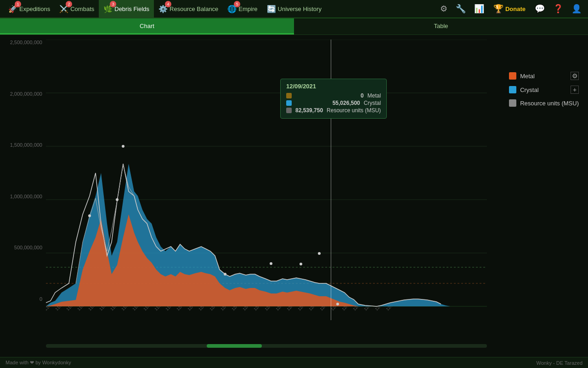  What do you see at coordinates (334, 98) in the screenshot?
I see `tooltip: 12/09/2021 0 Metal 55,026,500 Crystal 82…` at bounding box center [334, 98].